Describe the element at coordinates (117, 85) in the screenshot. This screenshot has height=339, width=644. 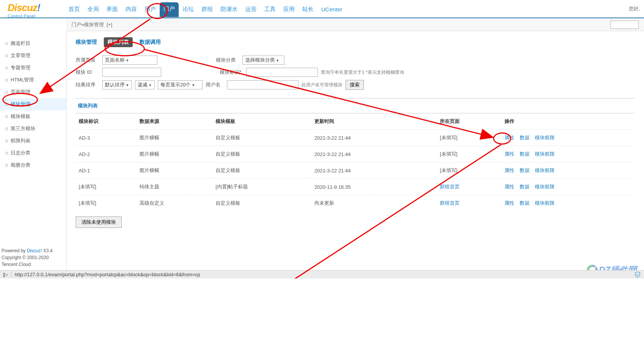
I see `sort-select: 默认排序` at that location.